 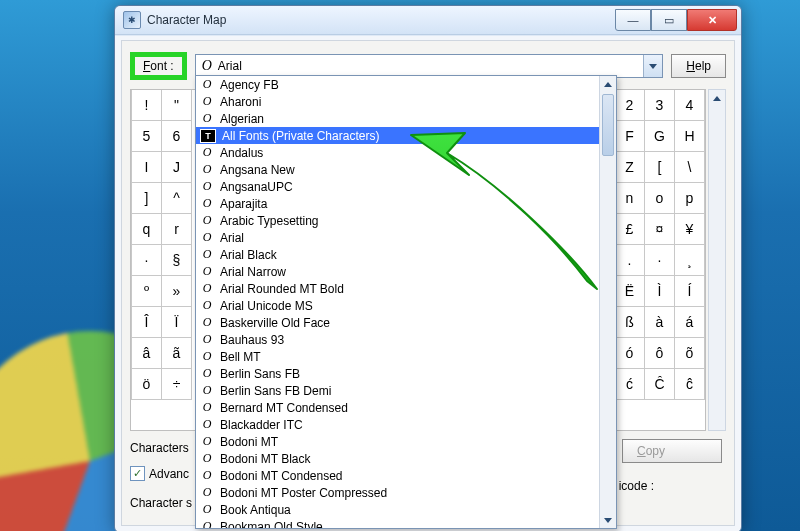 What do you see at coordinates (608, 520) in the screenshot?
I see `scroll-down-icon` at bounding box center [608, 520].